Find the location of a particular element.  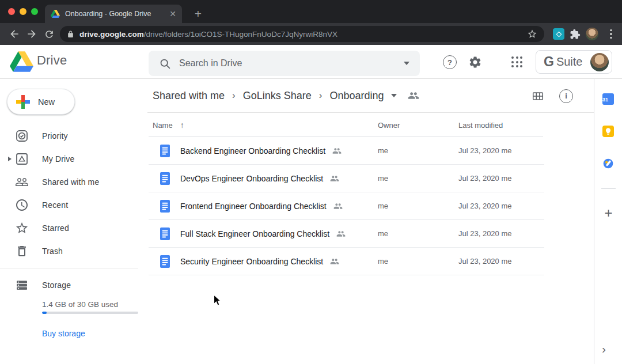

sidebar-item-trash: Trash is located at coordinates (74, 251).